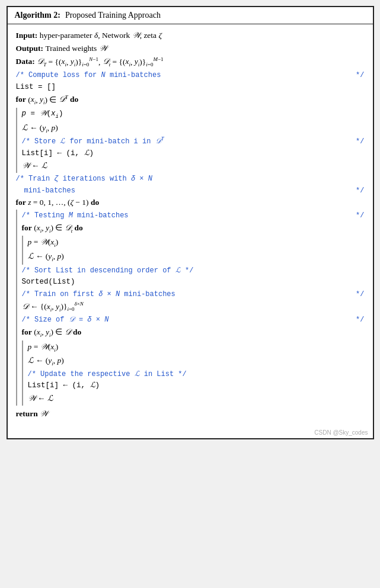 Image resolution: width=380 pixels, height=588 pixels. What do you see at coordinates (193, 129) in the screenshot?
I see `for1-l-line: ℒ ← (yi, p)` at bounding box center [193, 129].